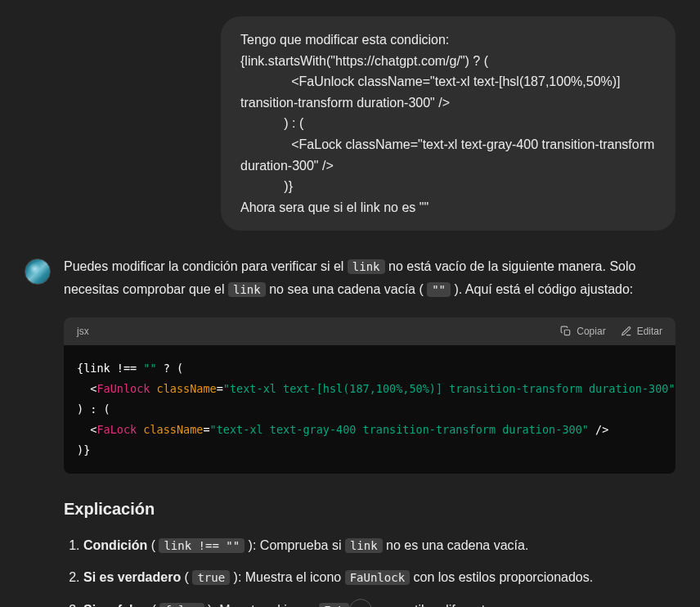 The height and width of the screenshot is (607, 700). I want to click on text: no sea una cadena vacía (, so click(347, 290).